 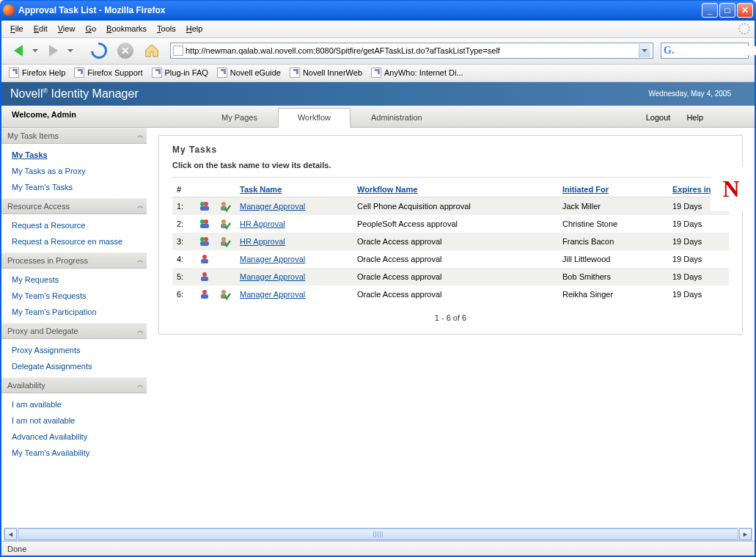 I want to click on col-task-name: Task Name, so click(x=294, y=189).